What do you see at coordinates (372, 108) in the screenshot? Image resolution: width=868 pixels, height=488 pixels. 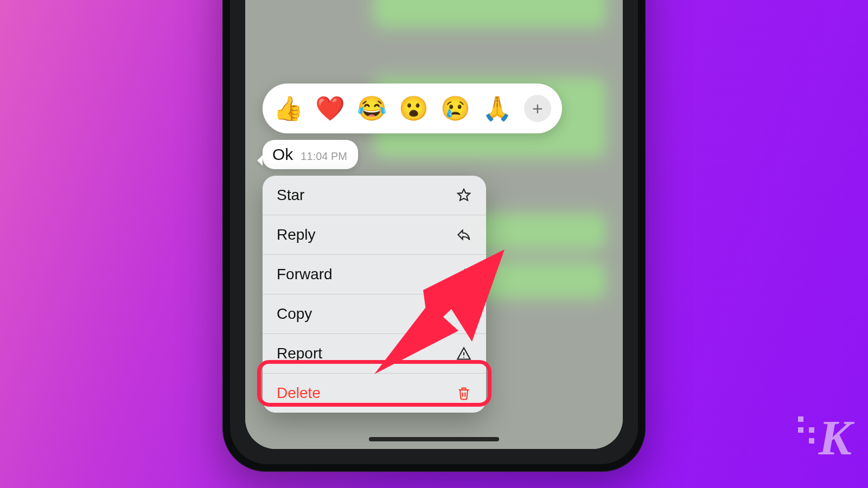 I see `reaction-laugh: 😂` at bounding box center [372, 108].